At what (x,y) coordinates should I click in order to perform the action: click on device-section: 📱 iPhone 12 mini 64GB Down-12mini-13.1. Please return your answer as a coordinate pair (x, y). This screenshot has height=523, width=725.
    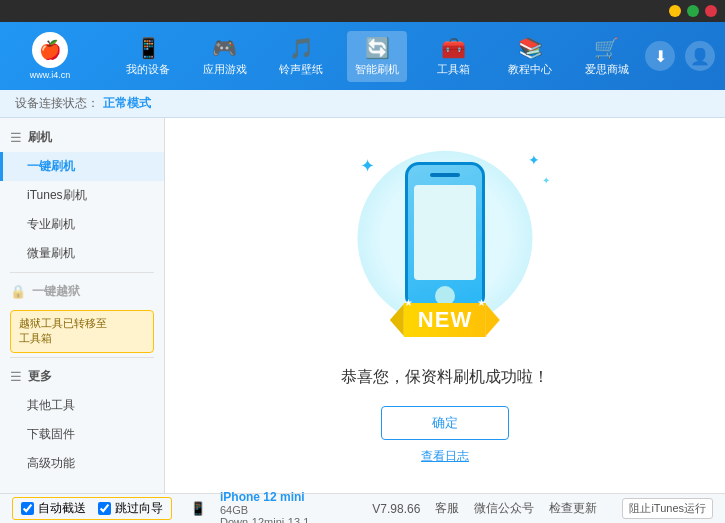
    Looking at the image, I should click on (250, 507).